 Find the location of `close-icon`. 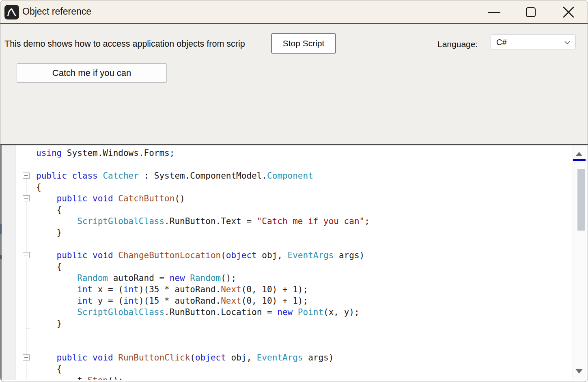

close-icon is located at coordinates (569, 12).